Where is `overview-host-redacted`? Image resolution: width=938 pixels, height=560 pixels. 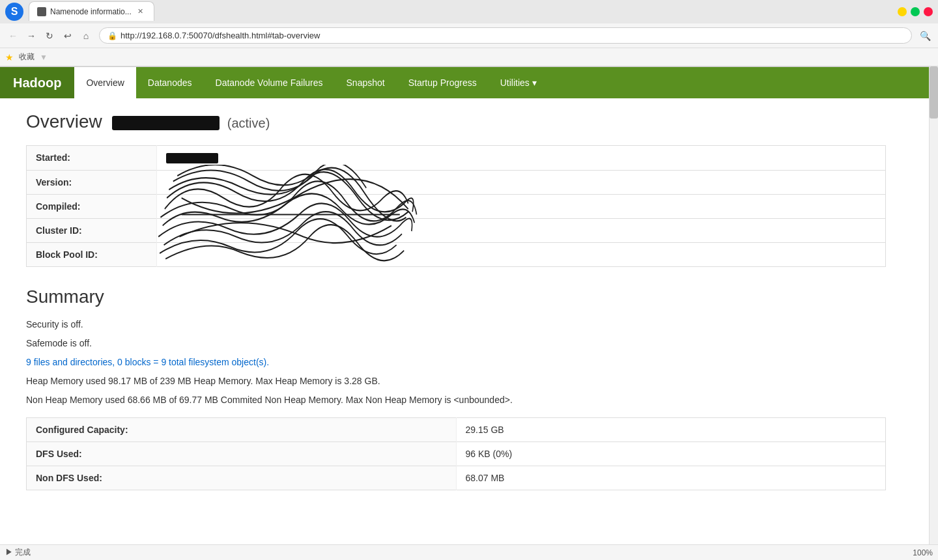 overview-host-redacted is located at coordinates (165, 123).